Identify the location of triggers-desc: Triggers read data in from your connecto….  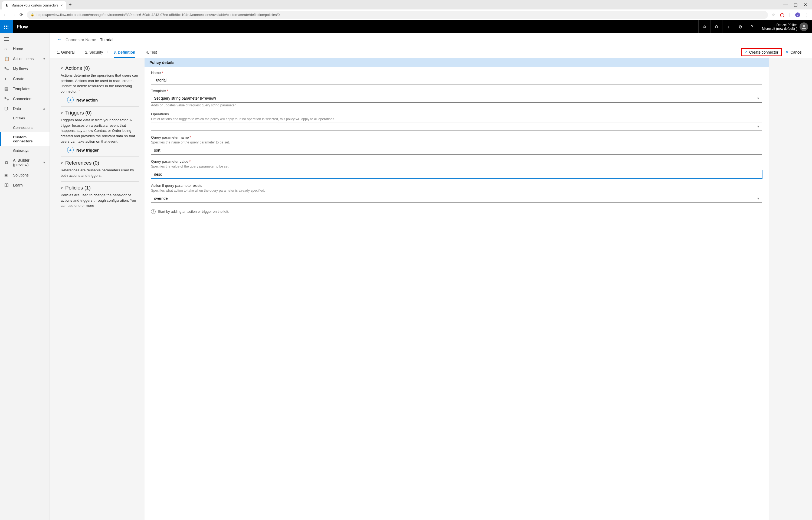
(100, 131).